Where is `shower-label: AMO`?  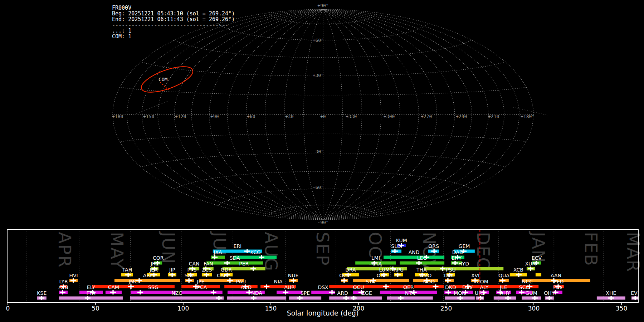 shower-label: AMO is located at coordinates (426, 275).